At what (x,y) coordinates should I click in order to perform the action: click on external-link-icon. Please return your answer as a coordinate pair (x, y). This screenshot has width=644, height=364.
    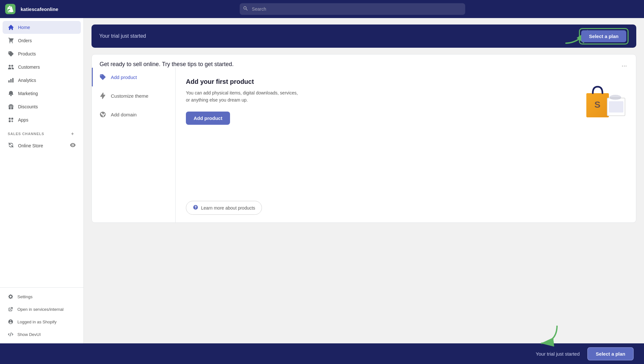
    Looking at the image, I should click on (11, 309).